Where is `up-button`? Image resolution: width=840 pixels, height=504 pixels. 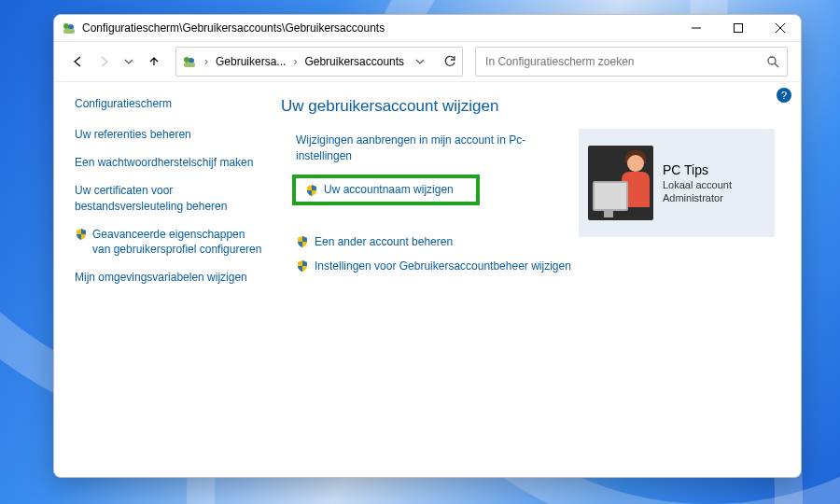 up-button is located at coordinates (154, 62).